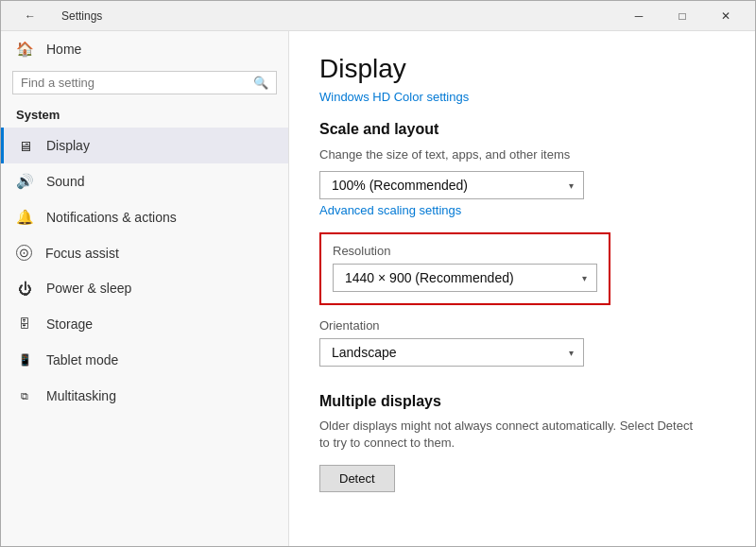 The height and width of the screenshot is (547, 756). I want to click on titlebar-left: ← Settings, so click(55, 16).